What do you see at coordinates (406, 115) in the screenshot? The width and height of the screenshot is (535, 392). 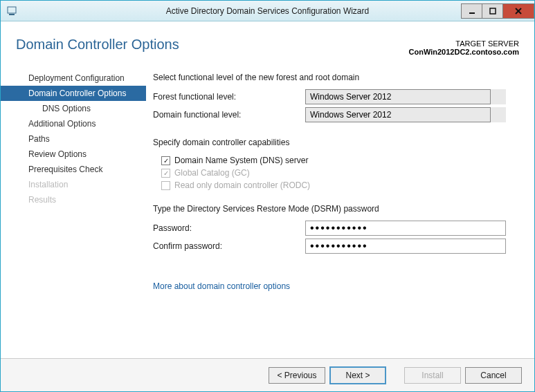 I see `domain-level-select: Windows Server 2012` at bounding box center [406, 115].